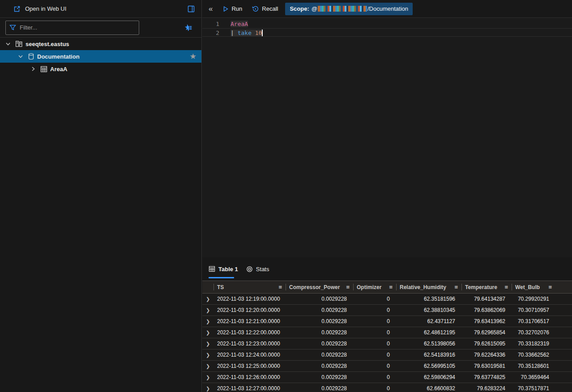 The image size is (572, 392). I want to click on cluster-icon, so click(19, 44).